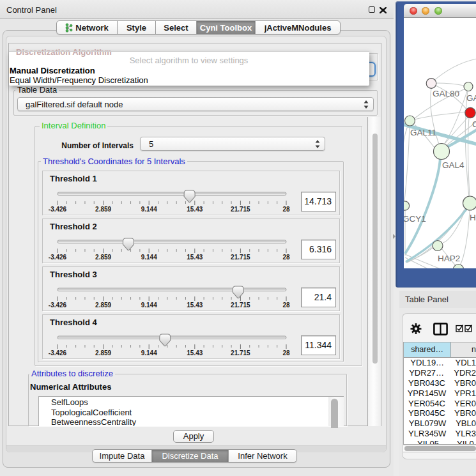  Describe the element at coordinates (446, 93) in the screenshot. I see `svg-text: GAL80` at that location.